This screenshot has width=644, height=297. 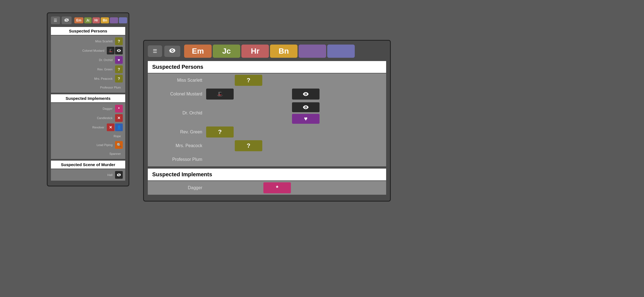 I want to click on row-spanner: Spanner, so click(x=88, y=154).